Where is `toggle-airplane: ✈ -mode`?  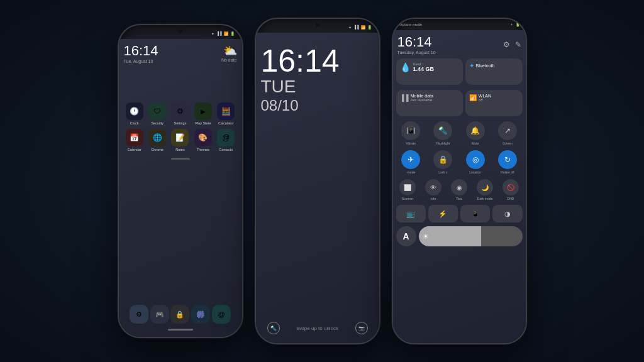 toggle-airplane: ✈ -mode is located at coordinates (411, 162).